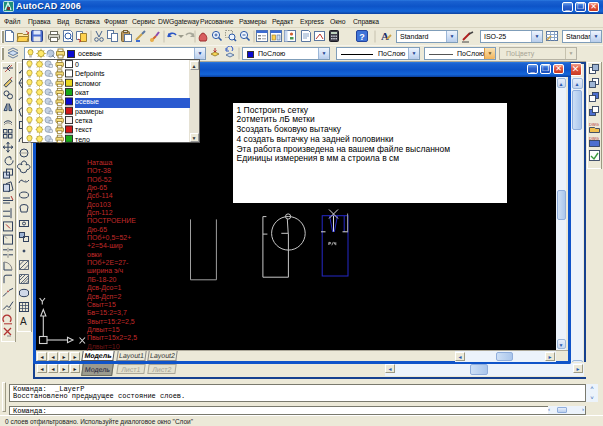 This screenshot has height=426, width=603. Describe the element at coordinates (84, 120) in the screenshot. I see `svg-text: сетка` at that location.